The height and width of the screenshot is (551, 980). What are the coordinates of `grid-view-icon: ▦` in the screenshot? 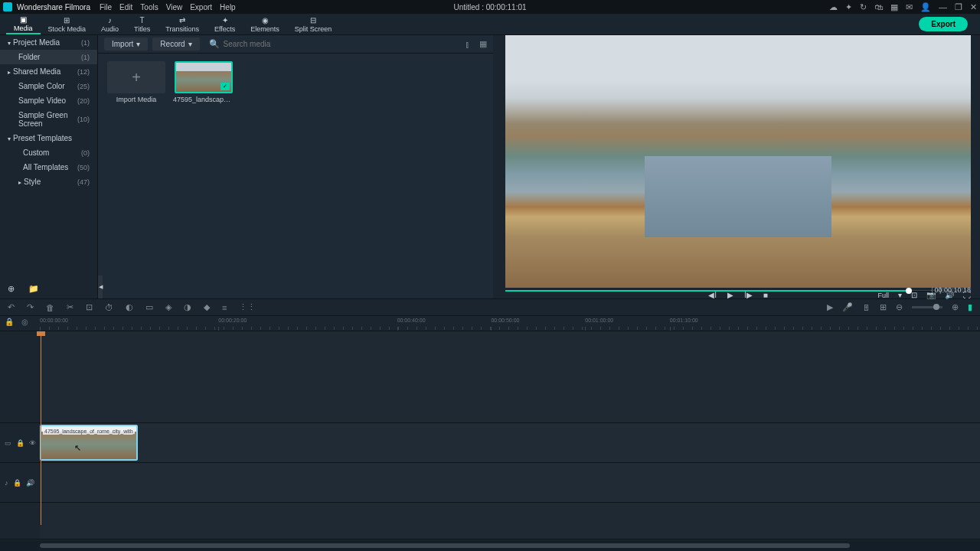 It's located at (483, 44).